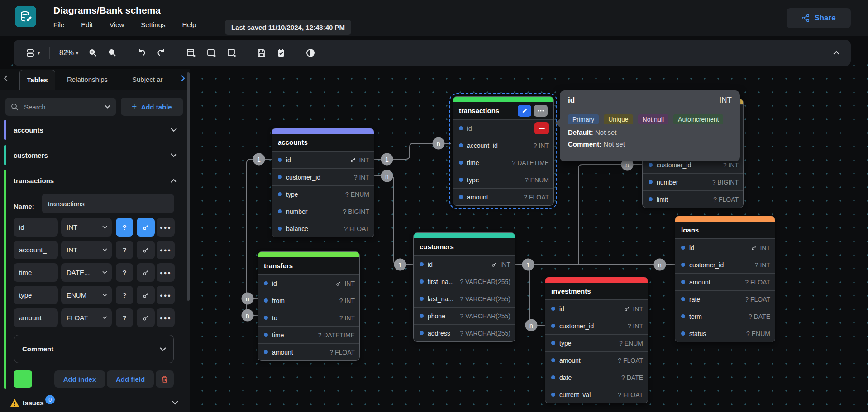 Image resolution: width=868 pixels, height=412 pixels. Describe the element at coordinates (309, 306) in the screenshot. I see `table-transfers: transfers idINT from? INT to? INT time? …` at that location.